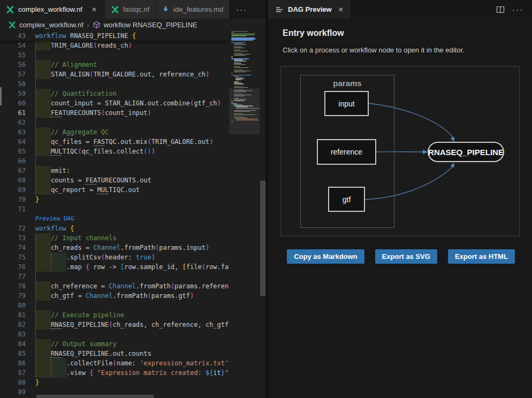 The width and height of the screenshot is (532, 398). Describe the element at coordinates (115, 363) in the screenshot. I see `code-line: 86.collectFile(name: 'expression_matrix.…` at that location.